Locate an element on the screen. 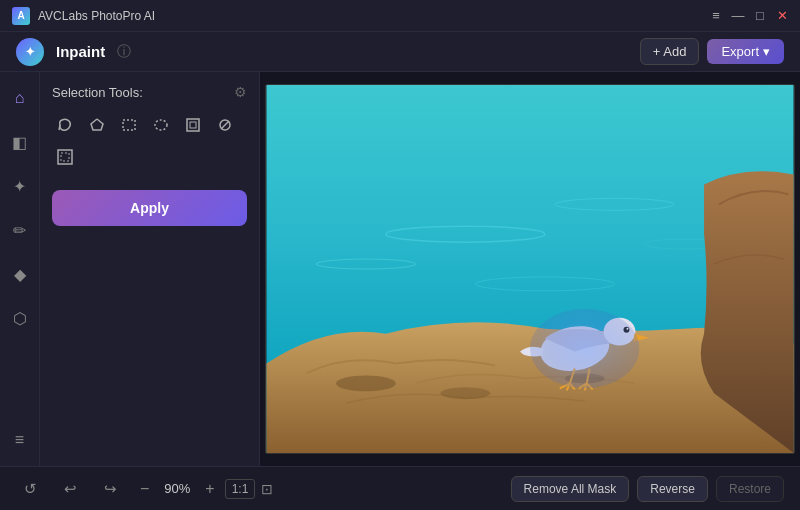 The image size is (800, 510). expand-tool is located at coordinates (65, 157).